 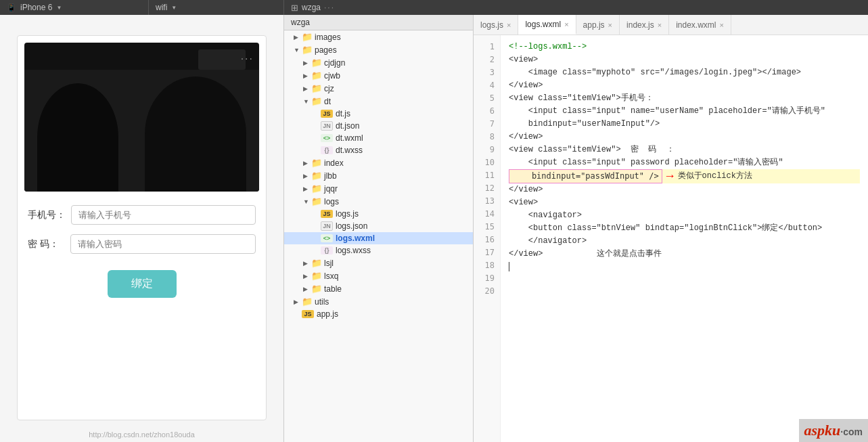 What do you see at coordinates (59, 8) in the screenshot?
I see `device-dropdown-arrow: ▼` at bounding box center [59, 8].